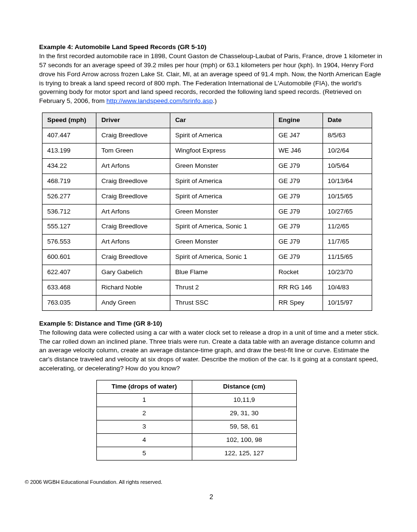  Describe the element at coordinates (207, 227) in the screenshot. I see `table-row: 555.127Craig BreedloveSpirit of America,…` at that location.